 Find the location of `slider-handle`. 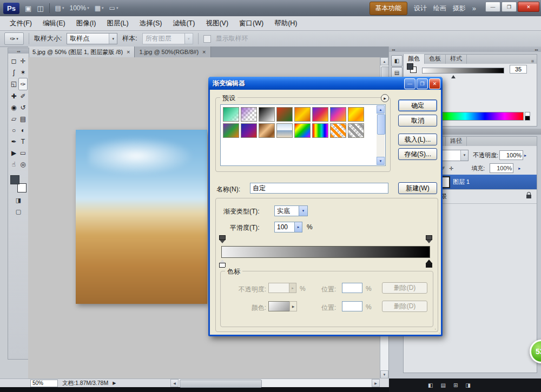

slider-handle is located at coordinates (453, 76).